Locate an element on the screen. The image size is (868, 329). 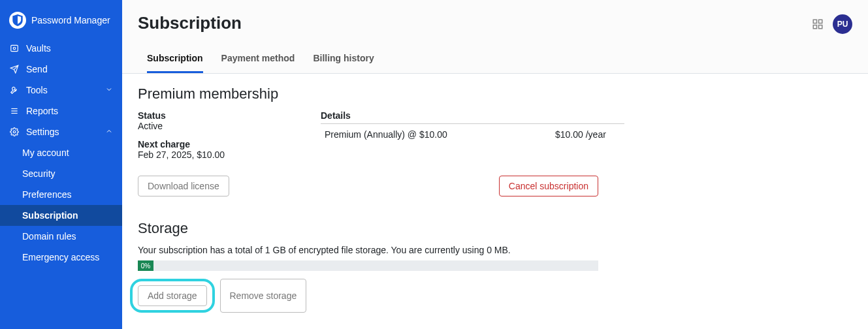
sidebar-sublabel: Subscription is located at coordinates (50, 215).